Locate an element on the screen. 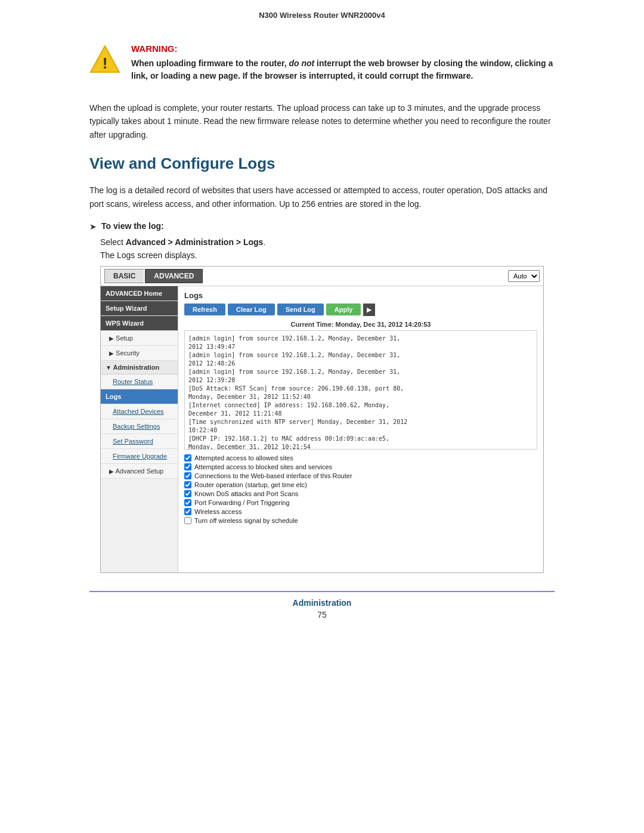  checkbox-blocked-sites: Attempted access to blocked sites and se… is located at coordinates (361, 467).